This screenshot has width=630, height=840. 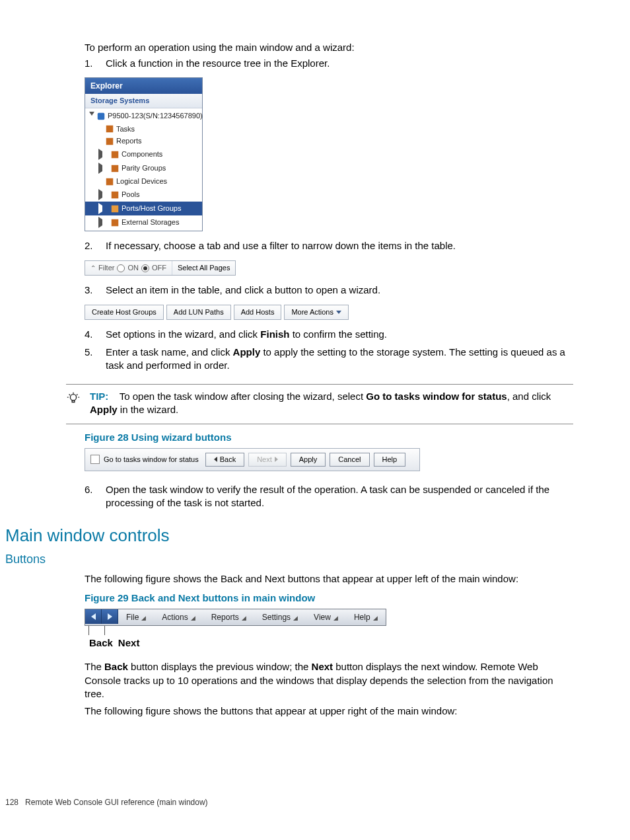 What do you see at coordinates (94, 617) in the screenshot?
I see `nav-back-button` at bounding box center [94, 617].